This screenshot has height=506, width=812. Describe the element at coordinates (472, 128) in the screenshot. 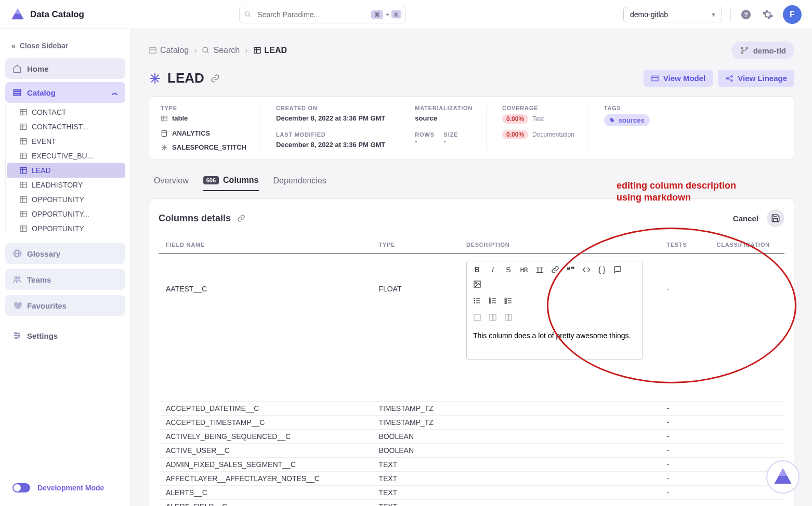

I see `meta-card: TYPE table ANALYTICS SALESFORCE_STITCH` at that location.